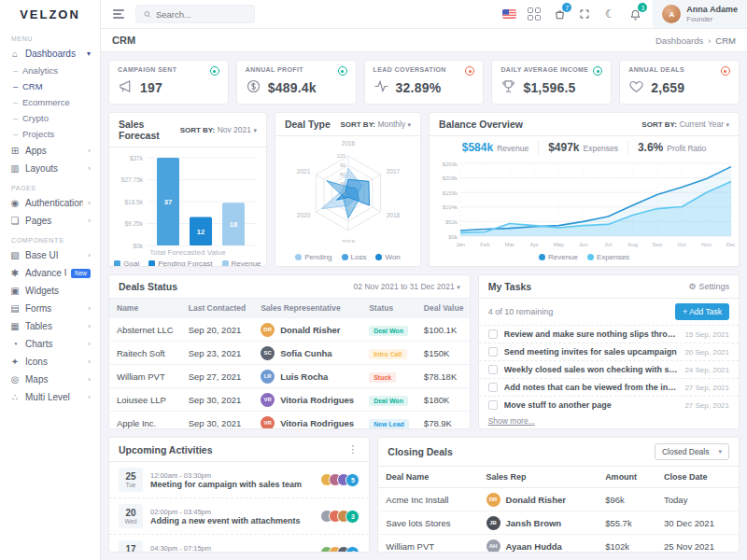 Image resolution: width=747 pixels, height=560 pixels. Describe the element at coordinates (50, 118) in the screenshot. I see `sidebar-subitem-crypto: Crypto` at that location.